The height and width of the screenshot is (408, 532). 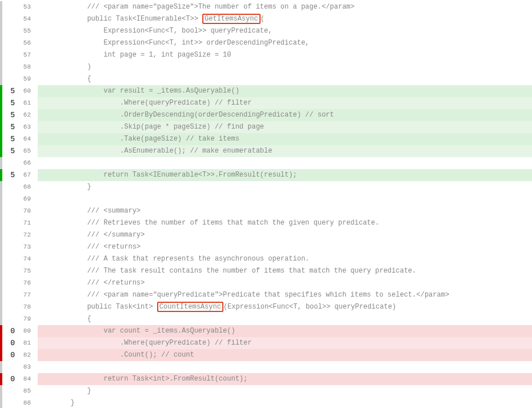 I want to click on line-number: 75, so click(x=29, y=271).